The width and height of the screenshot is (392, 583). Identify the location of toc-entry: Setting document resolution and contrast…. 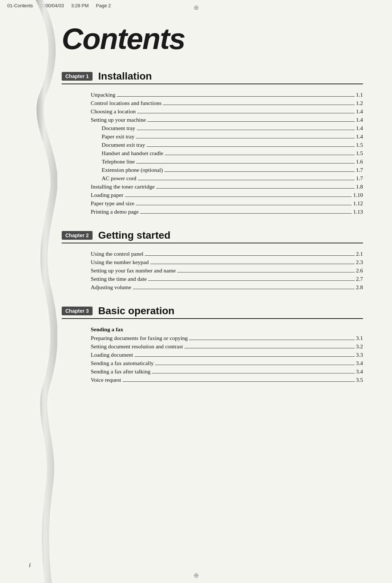
(227, 347).